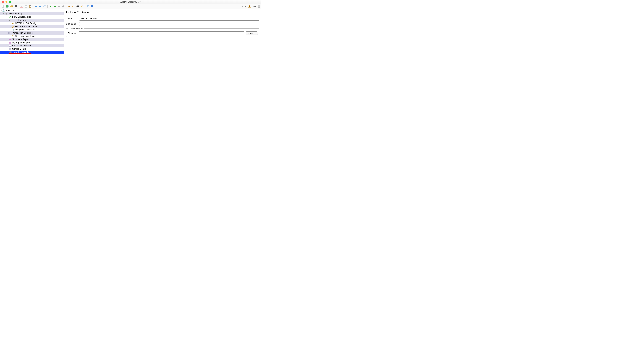 This screenshot has width=644, height=356. I want to click on gear-icon, so click(6, 14).